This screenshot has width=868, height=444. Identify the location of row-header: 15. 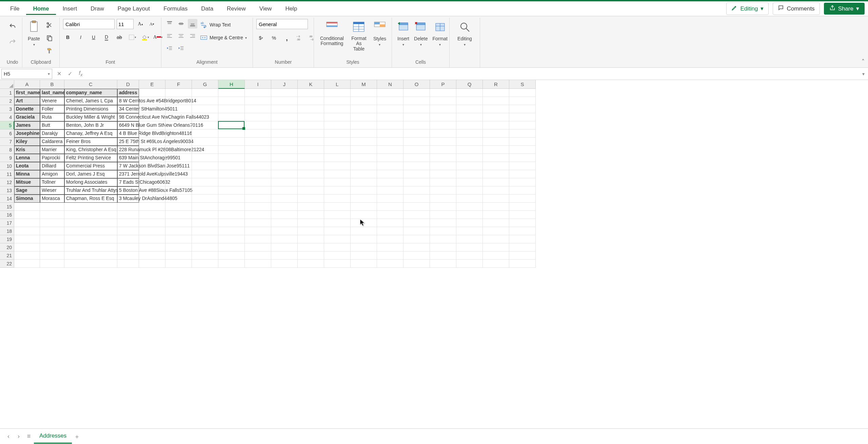
(7, 207).